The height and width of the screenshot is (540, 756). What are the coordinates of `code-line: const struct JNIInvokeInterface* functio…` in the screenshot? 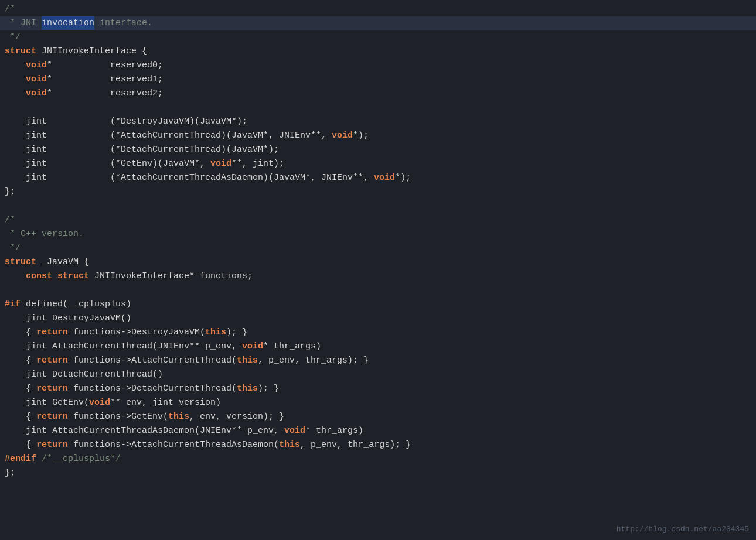 It's located at (378, 276).